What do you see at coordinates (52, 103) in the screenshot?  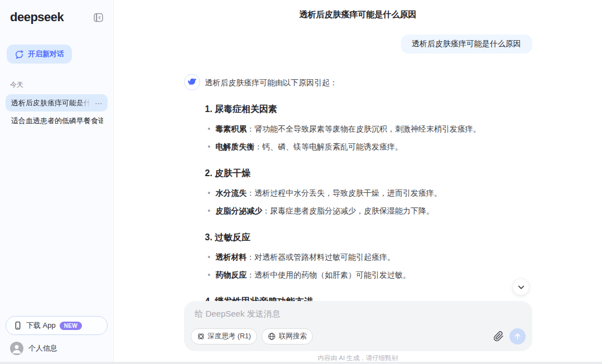 I see `chat-history-item-label: 透析后皮肤瘙痒可能是什么原因` at bounding box center [52, 103].